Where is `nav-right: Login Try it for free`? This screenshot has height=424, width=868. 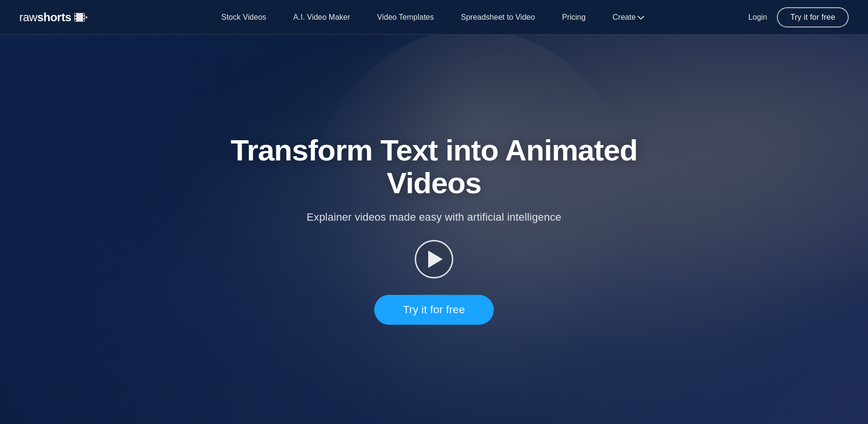
nav-right: Login Try it for free is located at coordinates (799, 17).